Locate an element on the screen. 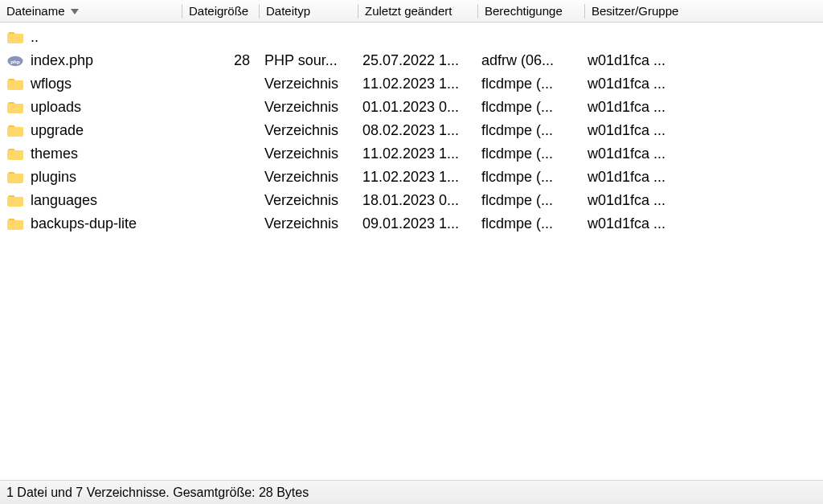  file-name: wflogs is located at coordinates (51, 84).